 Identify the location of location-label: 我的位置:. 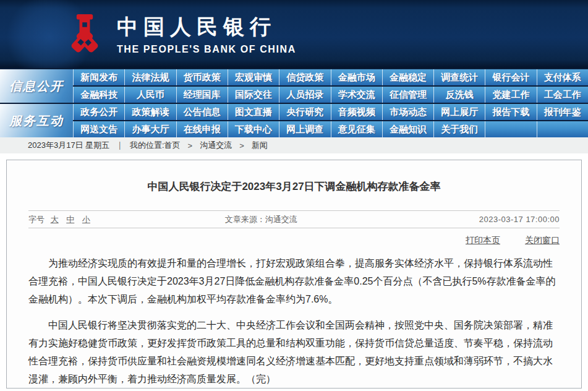
(147, 145).